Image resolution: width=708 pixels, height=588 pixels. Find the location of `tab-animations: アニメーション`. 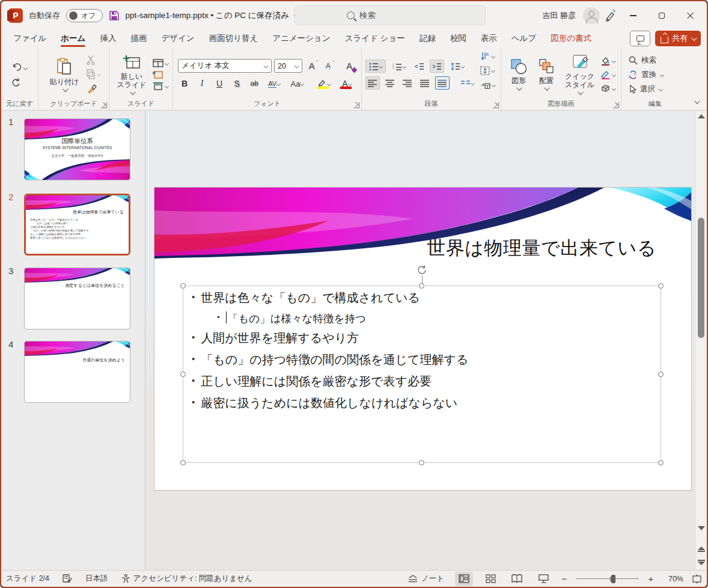

tab-animations: アニメーション is located at coordinates (301, 39).